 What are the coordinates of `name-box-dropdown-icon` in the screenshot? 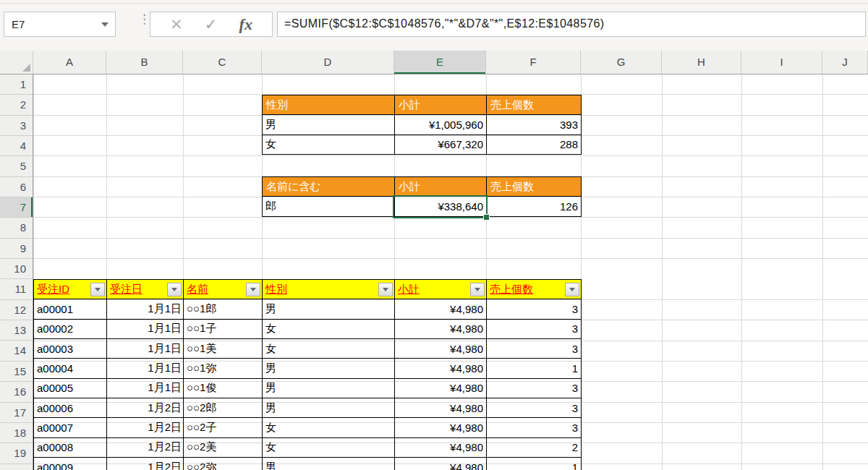 It's located at (105, 25).